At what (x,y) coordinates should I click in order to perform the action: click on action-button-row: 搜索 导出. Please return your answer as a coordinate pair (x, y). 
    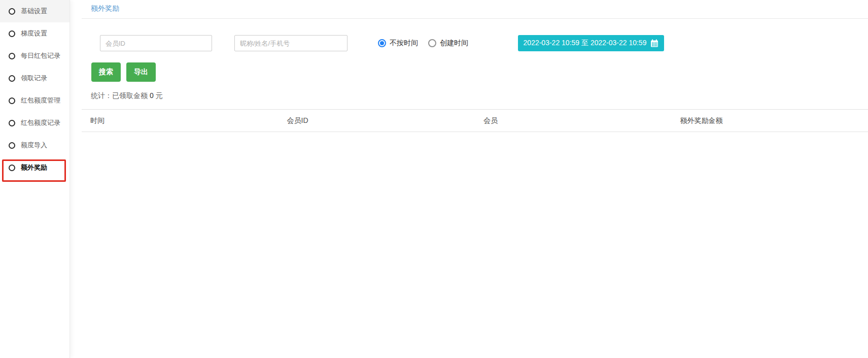
    Looking at the image, I should click on (480, 72).